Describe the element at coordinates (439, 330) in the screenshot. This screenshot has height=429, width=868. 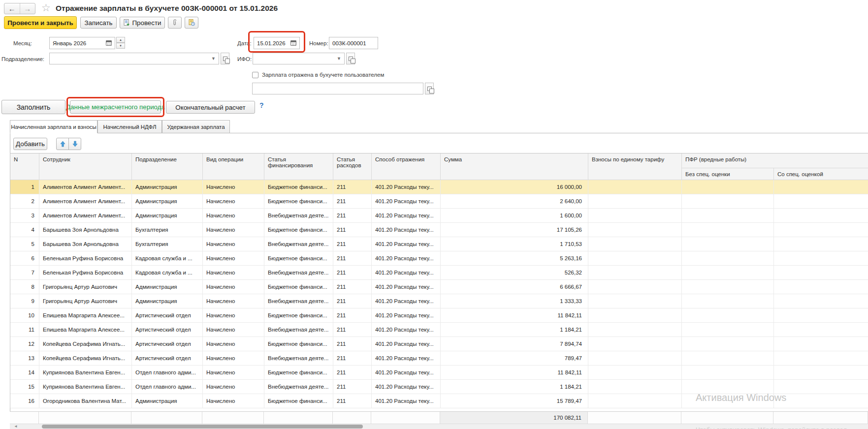
I see `table-row: 11 Епишева Маргарита Алексее... Артистич…` at that location.